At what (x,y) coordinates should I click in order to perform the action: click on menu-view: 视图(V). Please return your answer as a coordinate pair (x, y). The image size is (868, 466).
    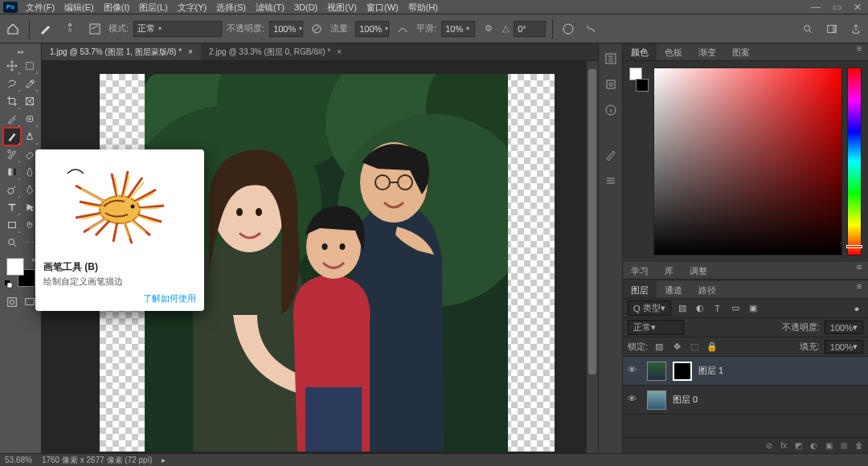
    Looking at the image, I should click on (342, 7).